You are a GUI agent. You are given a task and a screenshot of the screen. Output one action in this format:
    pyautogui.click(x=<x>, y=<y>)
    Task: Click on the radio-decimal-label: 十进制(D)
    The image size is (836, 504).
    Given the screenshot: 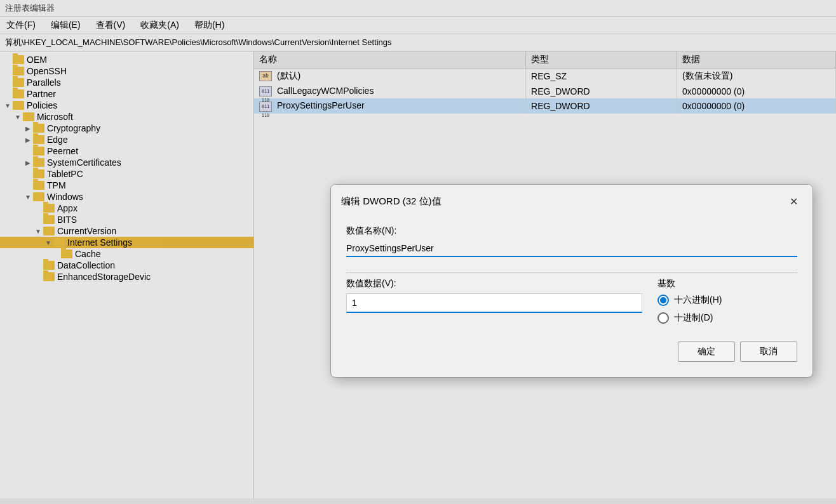 What is the action you would take?
    pyautogui.click(x=694, y=318)
    